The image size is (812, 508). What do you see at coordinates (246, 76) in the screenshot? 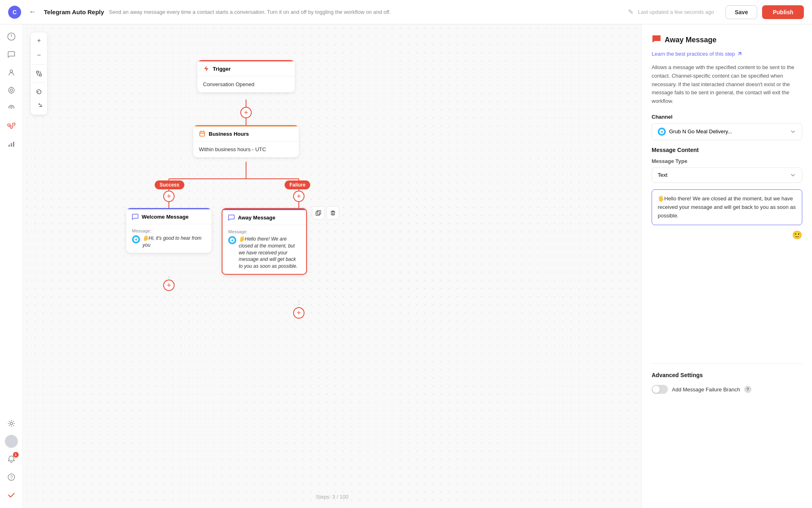
I see `trigger-node: Trigger Conversation Opened` at bounding box center [246, 76].